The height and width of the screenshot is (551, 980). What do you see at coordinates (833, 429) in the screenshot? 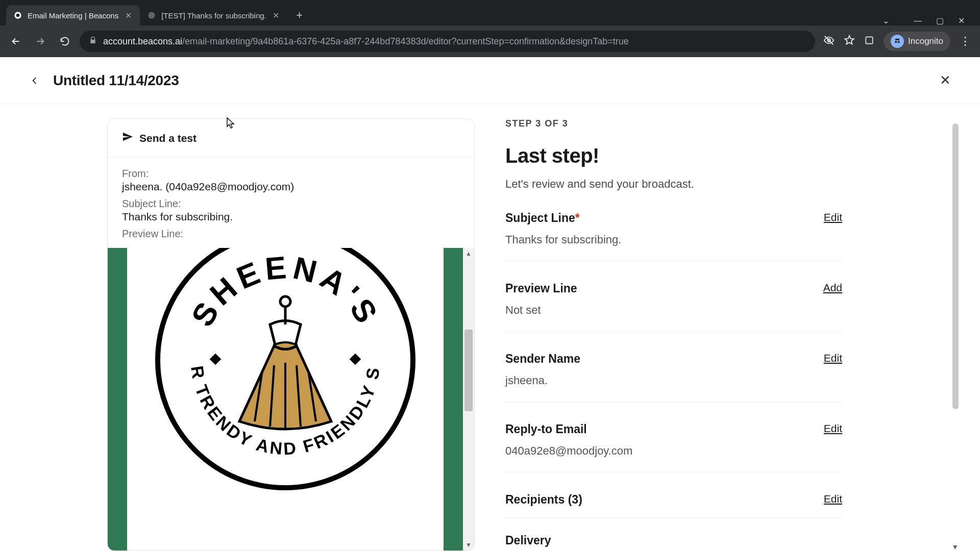
I see `edit-reply-button: Edit` at bounding box center [833, 429].